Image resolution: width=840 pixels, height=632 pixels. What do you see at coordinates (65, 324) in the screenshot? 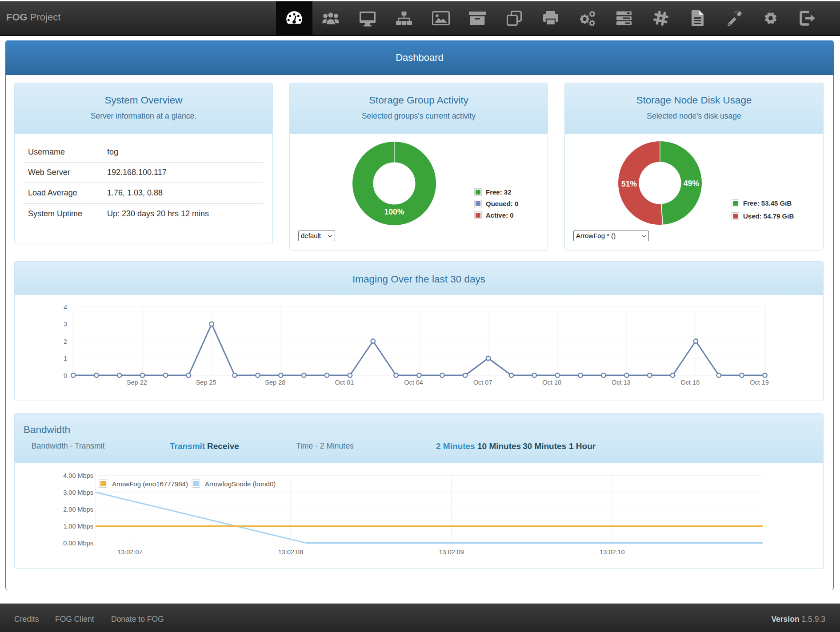
I see `svg-text: 3` at bounding box center [65, 324].